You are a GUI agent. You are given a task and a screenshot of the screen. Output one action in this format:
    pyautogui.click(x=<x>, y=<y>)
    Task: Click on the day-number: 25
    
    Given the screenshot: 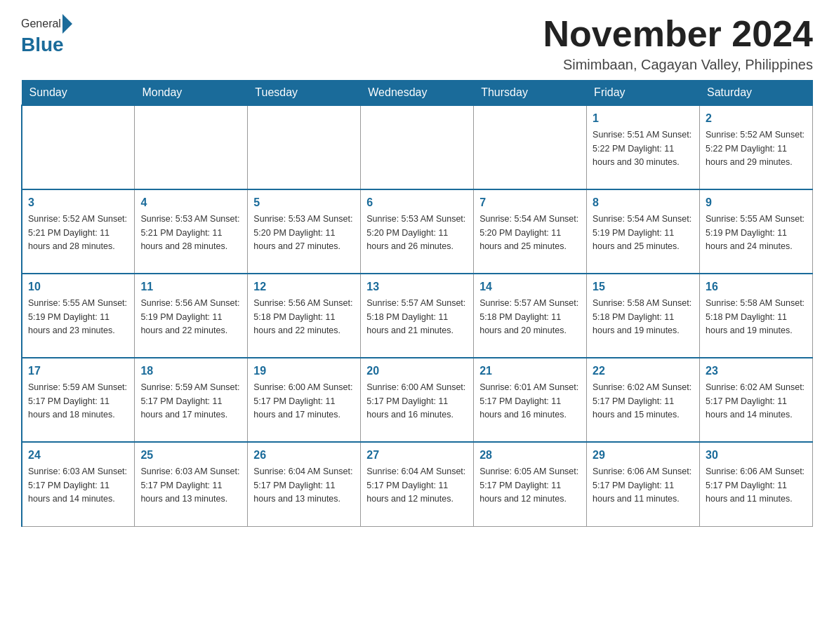 What is the action you would take?
    pyautogui.click(x=191, y=455)
    